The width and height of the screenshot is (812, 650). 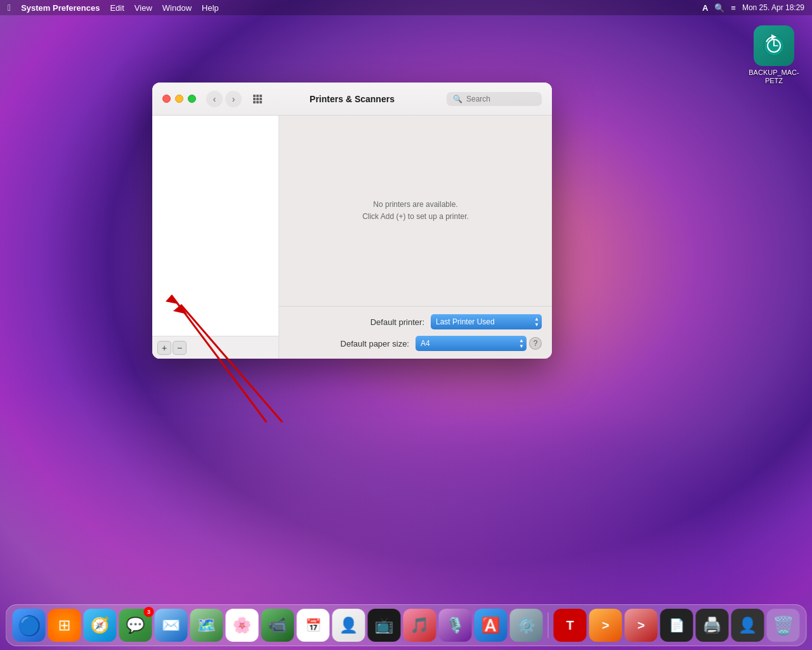 I want to click on default-printer-select-wrapper: Last Printer Used ▲ ▼, so click(x=486, y=322).